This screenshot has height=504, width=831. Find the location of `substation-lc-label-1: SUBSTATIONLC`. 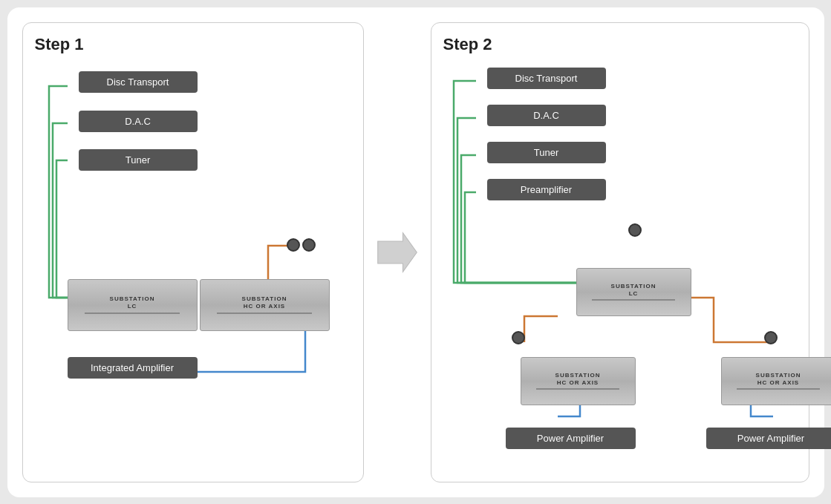

substation-lc-label-1: SUBSTATIONLC is located at coordinates (132, 303).